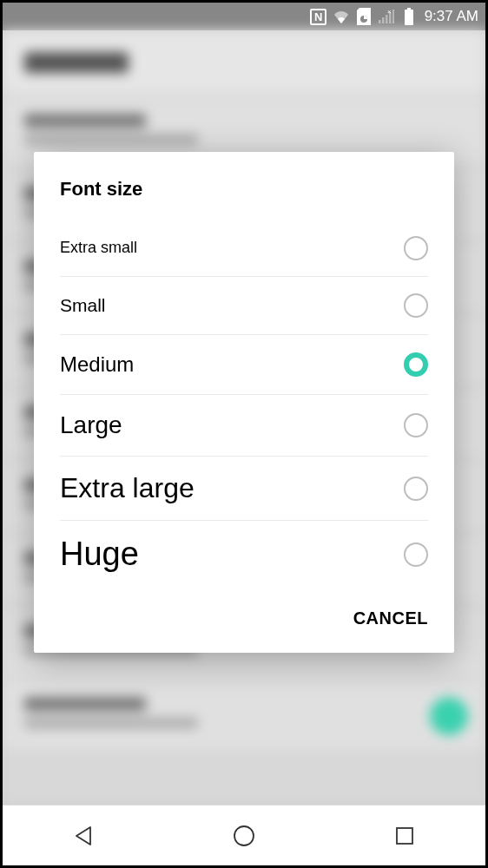 The height and width of the screenshot is (868, 488). Describe the element at coordinates (97, 365) in the screenshot. I see `option-label: Medium` at that location.